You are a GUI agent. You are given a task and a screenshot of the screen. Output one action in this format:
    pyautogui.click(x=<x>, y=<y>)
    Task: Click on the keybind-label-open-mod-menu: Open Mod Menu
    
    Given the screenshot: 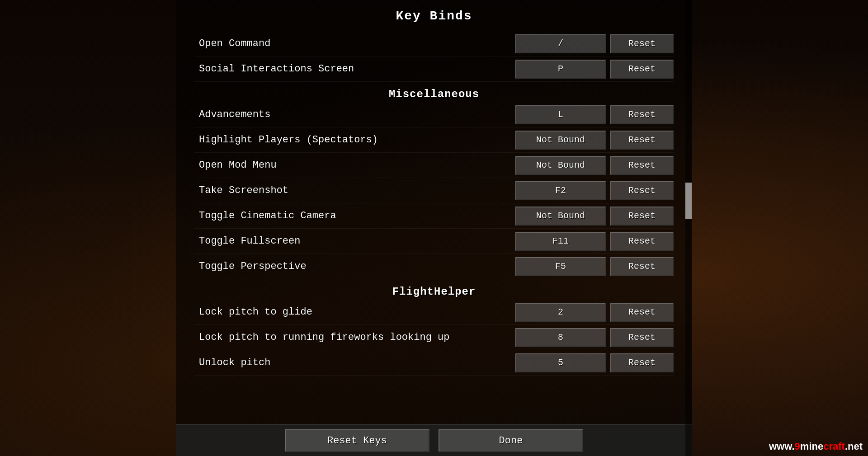 What is the action you would take?
    pyautogui.click(x=355, y=165)
    